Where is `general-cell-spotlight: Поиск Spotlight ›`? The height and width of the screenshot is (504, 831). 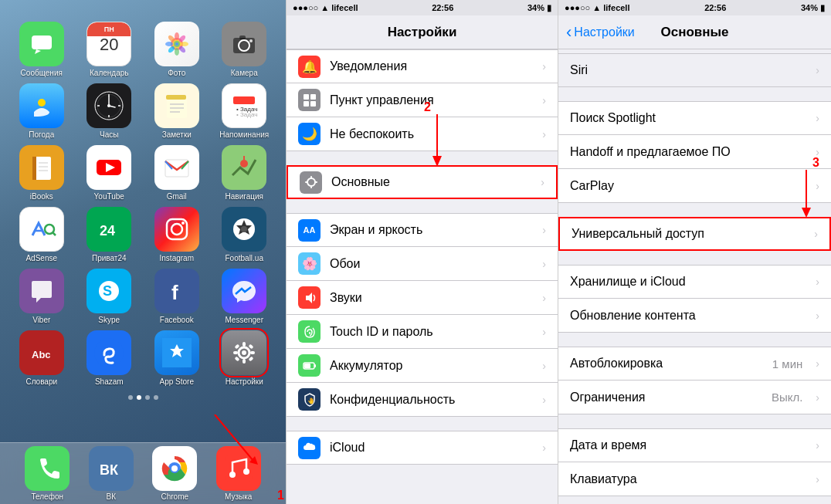 general-cell-spotlight: Поиск Spotlight › is located at coordinates (695, 118).